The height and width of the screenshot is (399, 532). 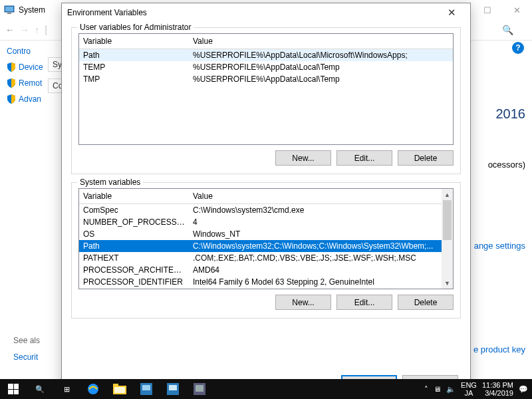 What do you see at coordinates (27, 340) in the screenshot?
I see `see-also-heading: See als` at bounding box center [27, 340].